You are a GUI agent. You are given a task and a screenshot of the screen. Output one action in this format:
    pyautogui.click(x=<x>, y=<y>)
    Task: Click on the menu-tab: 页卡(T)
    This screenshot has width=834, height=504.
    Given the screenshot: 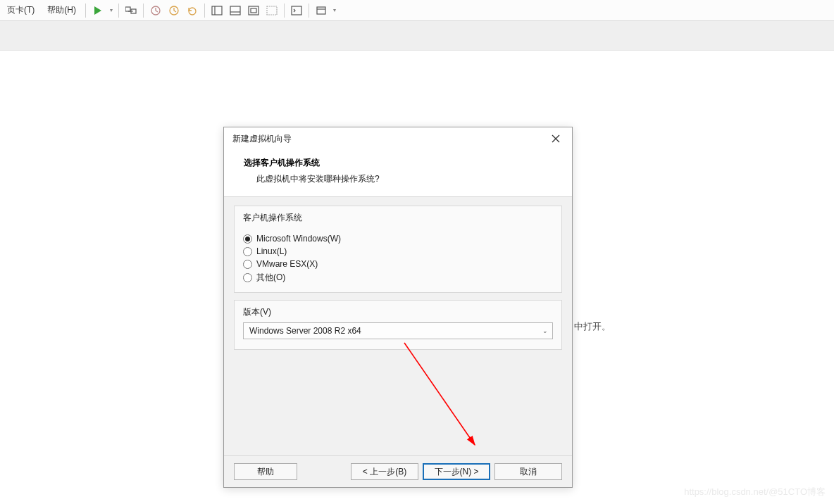 What is the action you would take?
    pyautogui.click(x=21, y=10)
    